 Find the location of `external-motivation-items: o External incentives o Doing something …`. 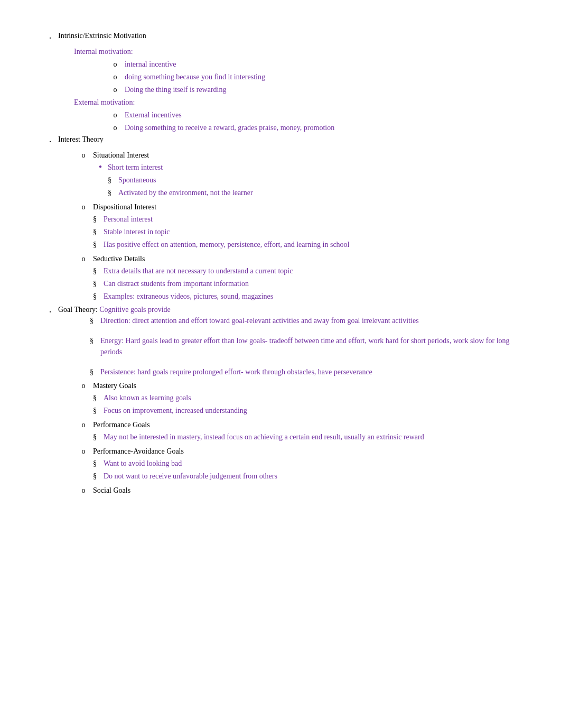

external-motivation-items: o External incentives o Doing something … is located at coordinates (296, 122).